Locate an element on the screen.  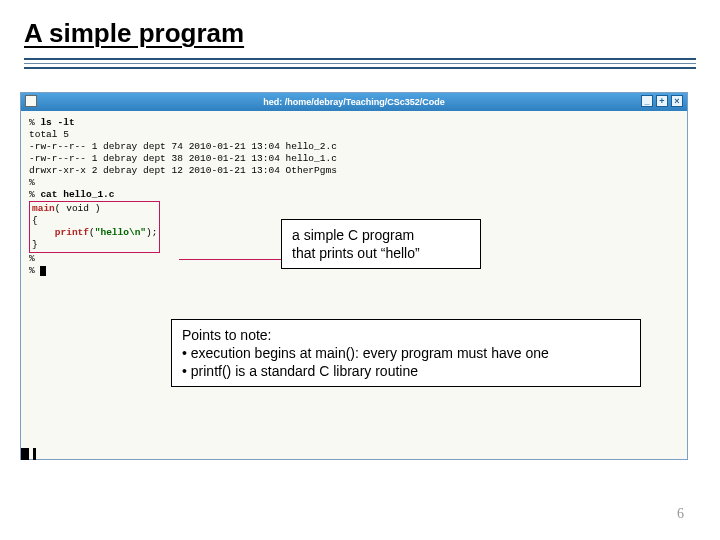
callout-line: a simple C program is located at coordinates (381, 235).